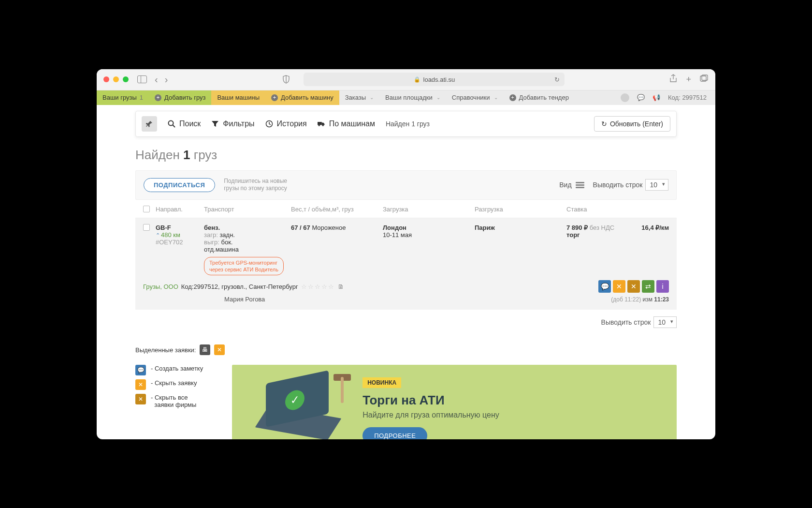  I want to click on tabs-overview-icon, so click(704, 79).